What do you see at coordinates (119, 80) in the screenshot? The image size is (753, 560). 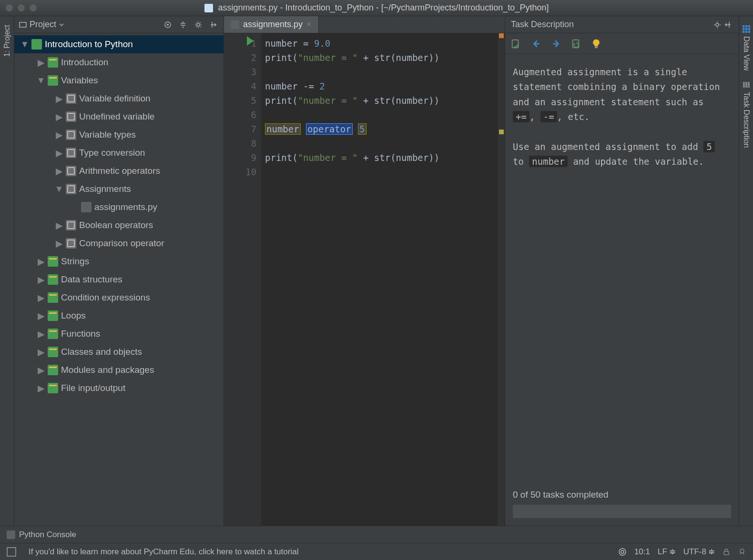 I see `tree-lesson-variables: ▼Variables` at bounding box center [119, 80].